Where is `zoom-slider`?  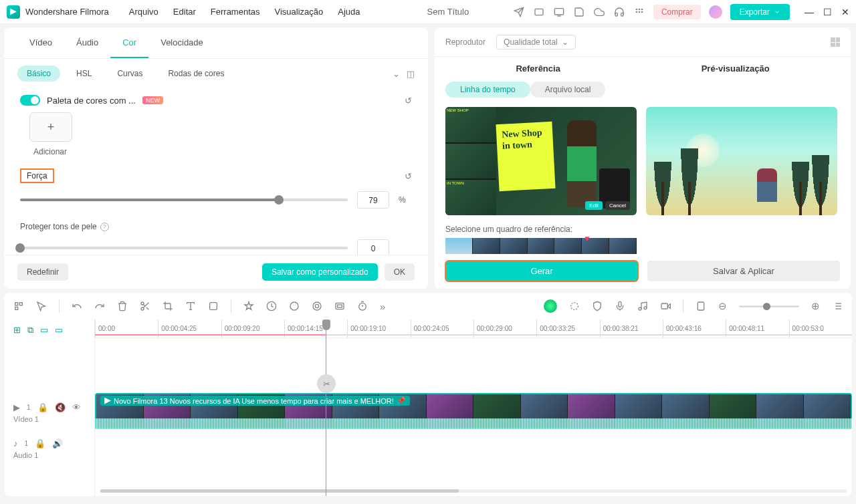
zoom-slider is located at coordinates (769, 306).